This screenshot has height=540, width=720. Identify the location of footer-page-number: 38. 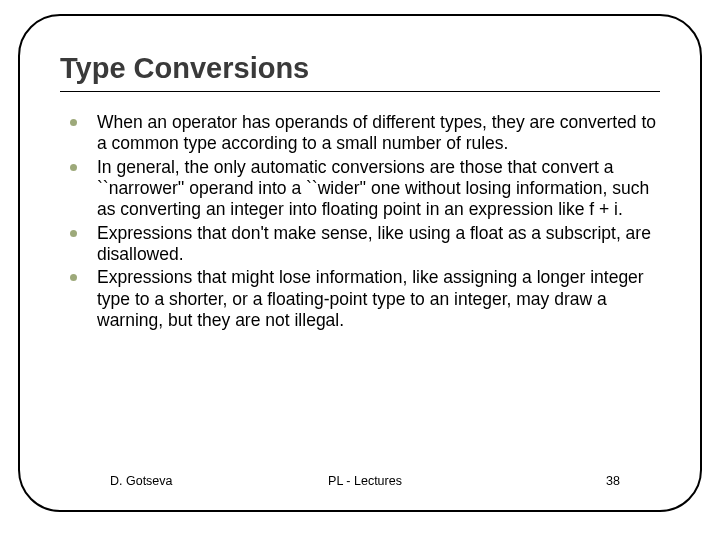
(555, 481).